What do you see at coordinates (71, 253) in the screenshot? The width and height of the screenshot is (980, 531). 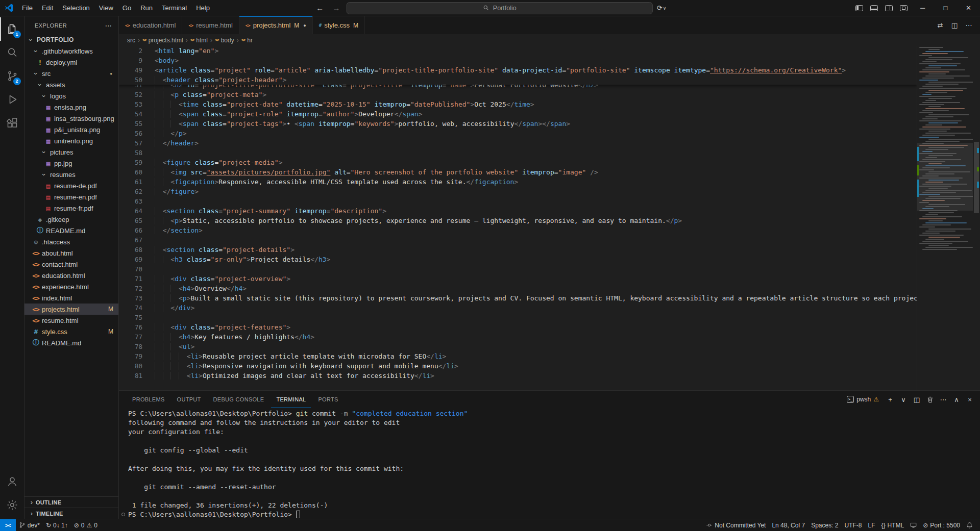 I see `file-about-html: <>about.html` at bounding box center [71, 253].